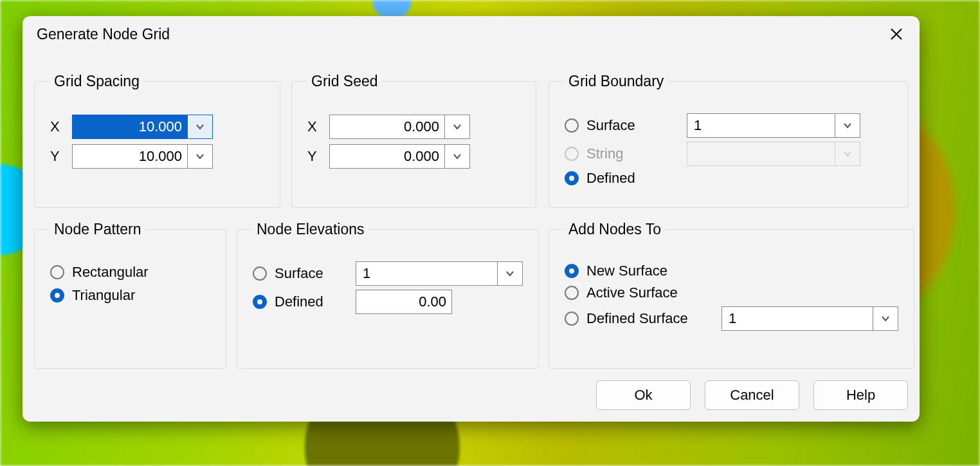  Describe the element at coordinates (414, 156) in the screenshot. I see `row-seed-y: Y` at that location.